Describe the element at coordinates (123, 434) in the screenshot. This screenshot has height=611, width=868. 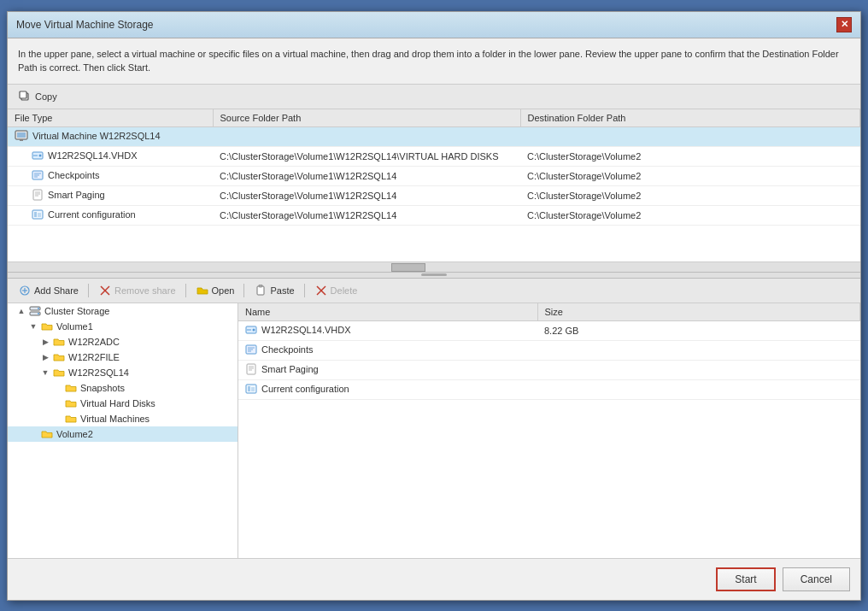
I see `tree-item: Volume2` at that location.